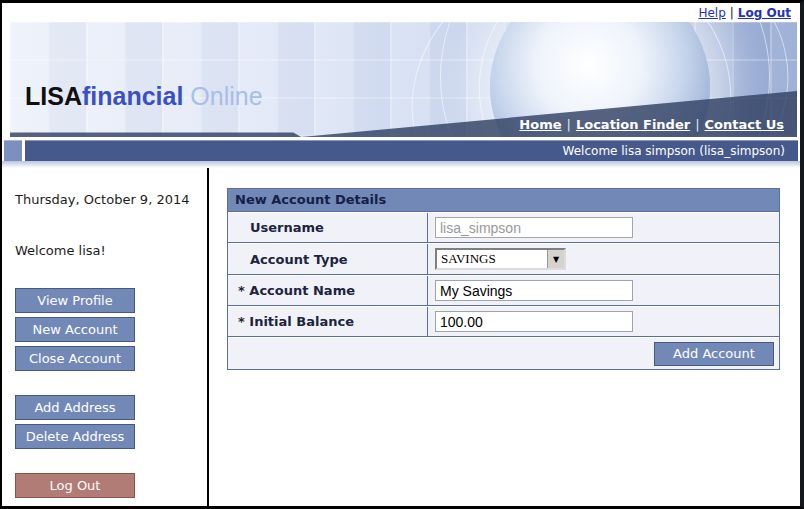  What do you see at coordinates (401, 164) in the screenshot?
I see `content-top-fade` at bounding box center [401, 164].